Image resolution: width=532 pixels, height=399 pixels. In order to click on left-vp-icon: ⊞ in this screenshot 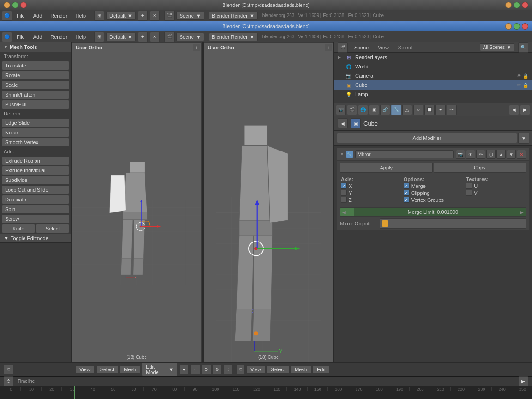, I will do `click(9, 369)`.